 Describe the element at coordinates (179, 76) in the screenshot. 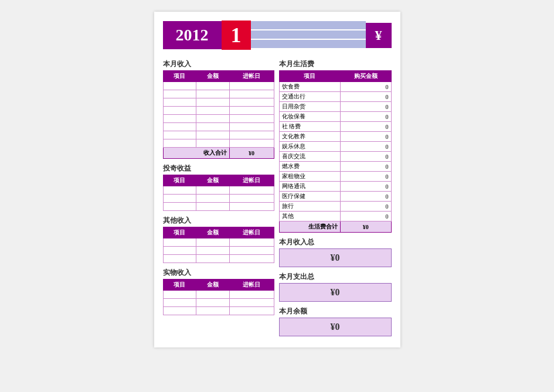

I see `income-col-item: 项目` at that location.